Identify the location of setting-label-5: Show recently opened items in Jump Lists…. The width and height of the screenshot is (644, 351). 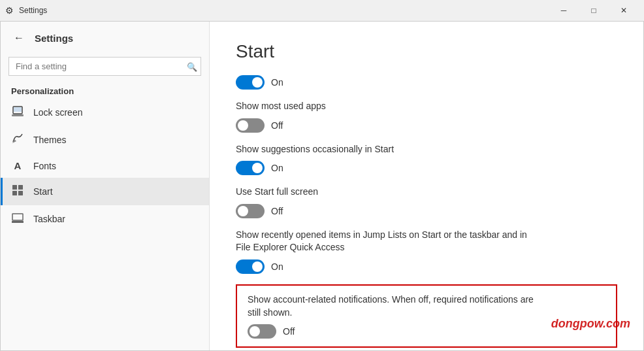
(427, 242).